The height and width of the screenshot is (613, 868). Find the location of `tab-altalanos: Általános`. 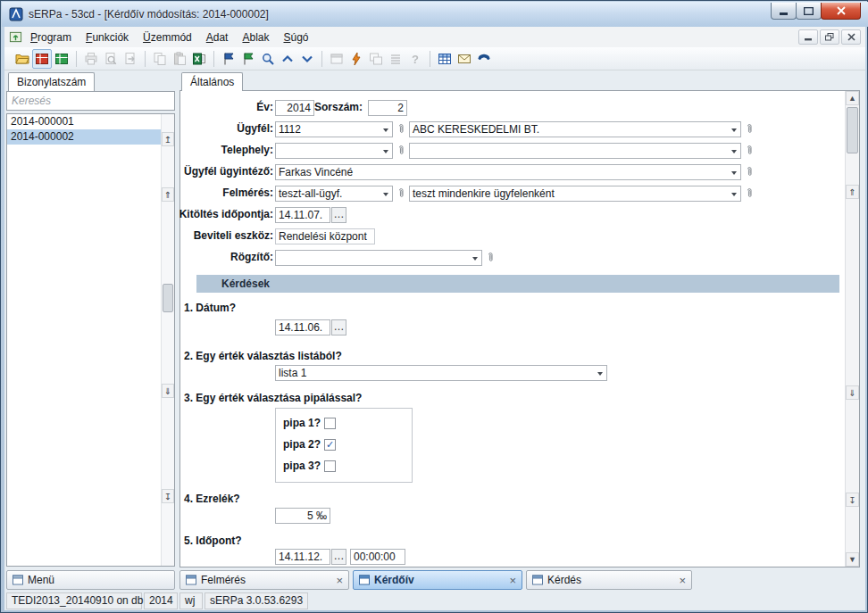

tab-altalanos: Általános is located at coordinates (213, 82).